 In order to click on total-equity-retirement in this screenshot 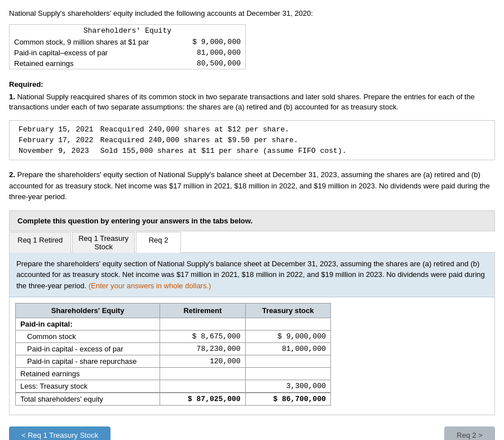, I will do `click(203, 399)`.